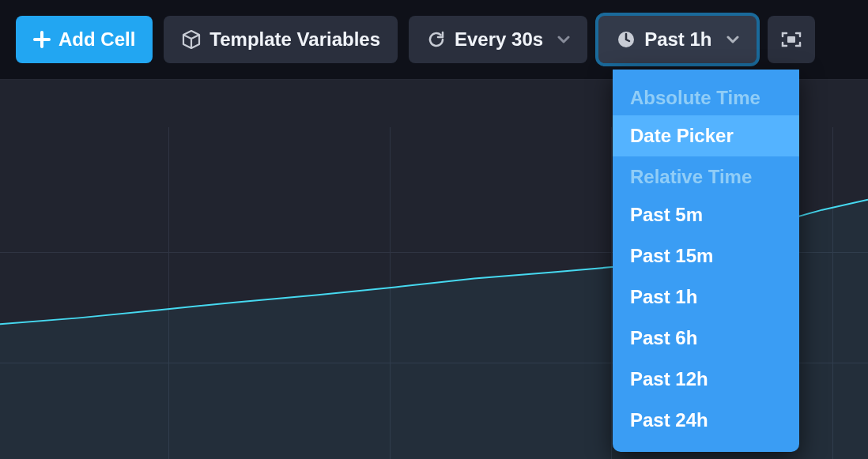  What do you see at coordinates (436, 40) in the screenshot?
I see `refresh-icon` at bounding box center [436, 40].